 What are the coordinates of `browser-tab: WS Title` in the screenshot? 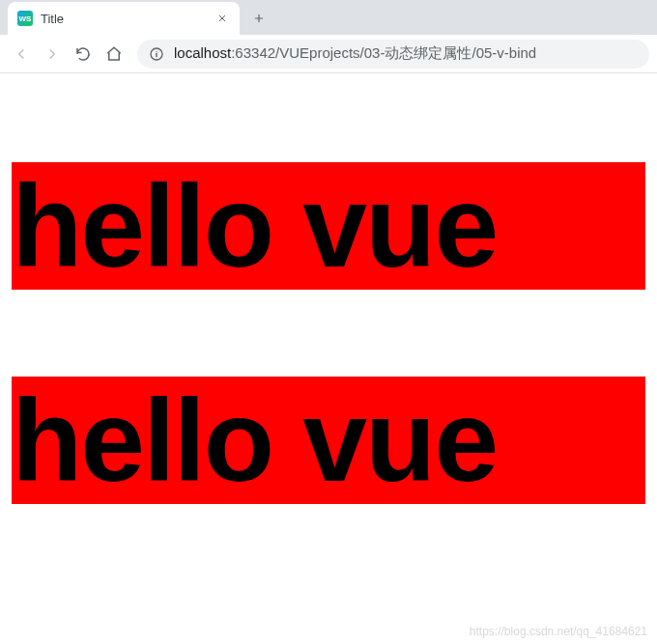 It's located at (124, 18).